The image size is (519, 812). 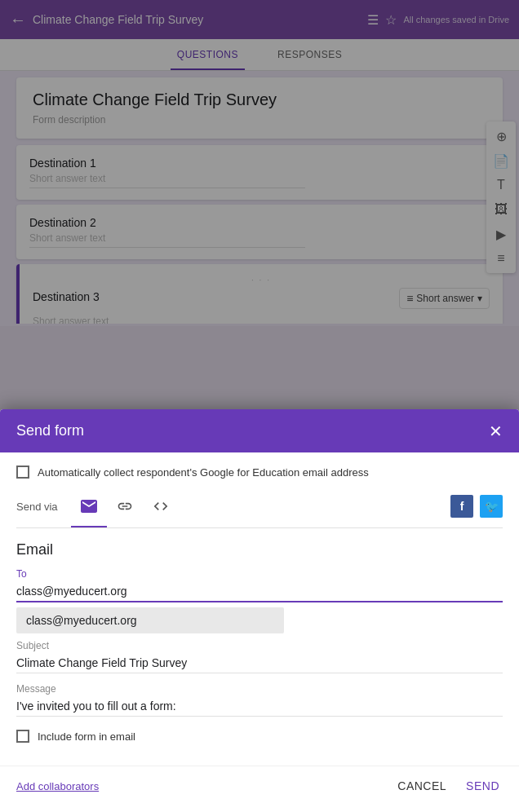 What do you see at coordinates (23, 736) in the screenshot?
I see `include-form-checkbox` at bounding box center [23, 736].